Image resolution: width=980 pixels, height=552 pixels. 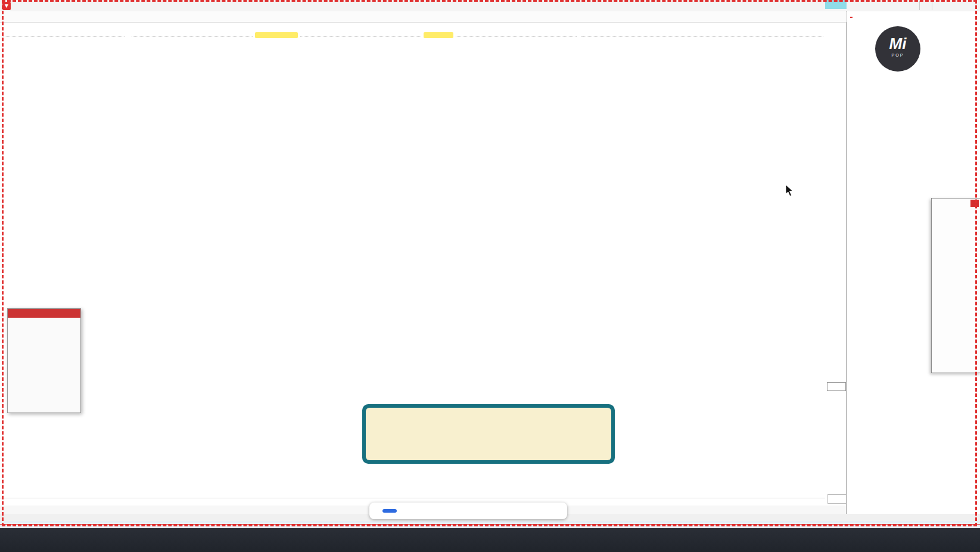 I want to click on ticker-strike-line, so click(x=490, y=525).